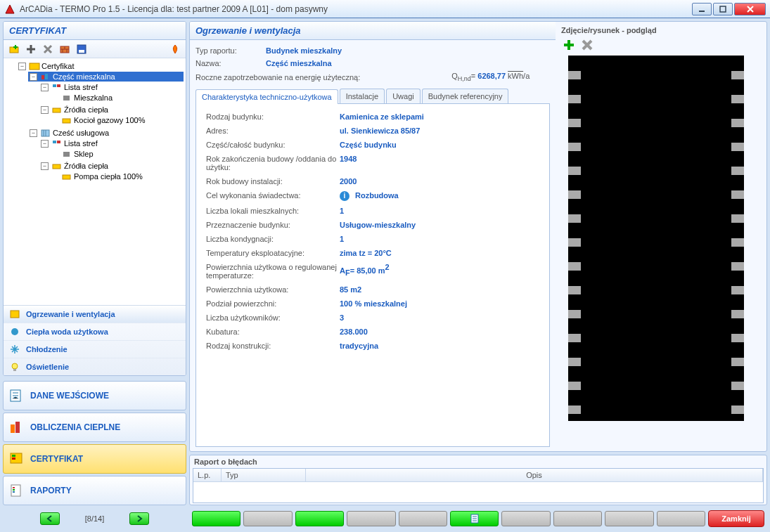  What do you see at coordinates (702, 9) in the screenshot?
I see `minimize-button` at bounding box center [702, 9].